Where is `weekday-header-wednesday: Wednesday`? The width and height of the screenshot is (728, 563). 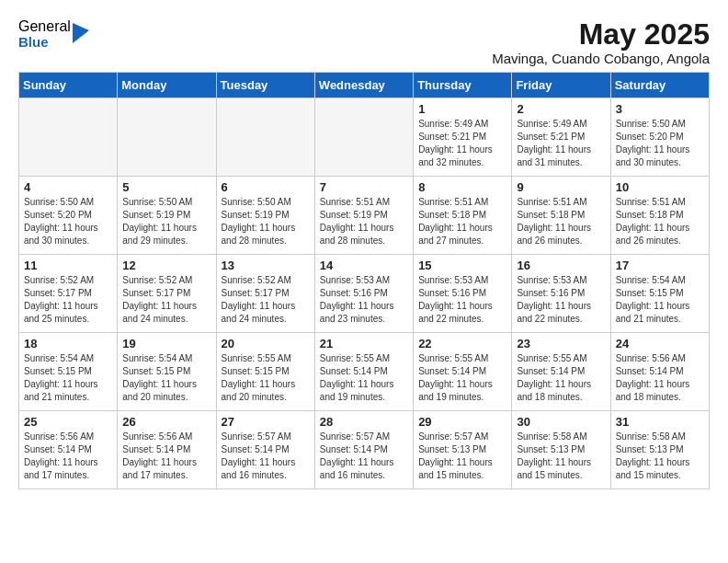 weekday-header-wednesday: Wednesday is located at coordinates (364, 86).